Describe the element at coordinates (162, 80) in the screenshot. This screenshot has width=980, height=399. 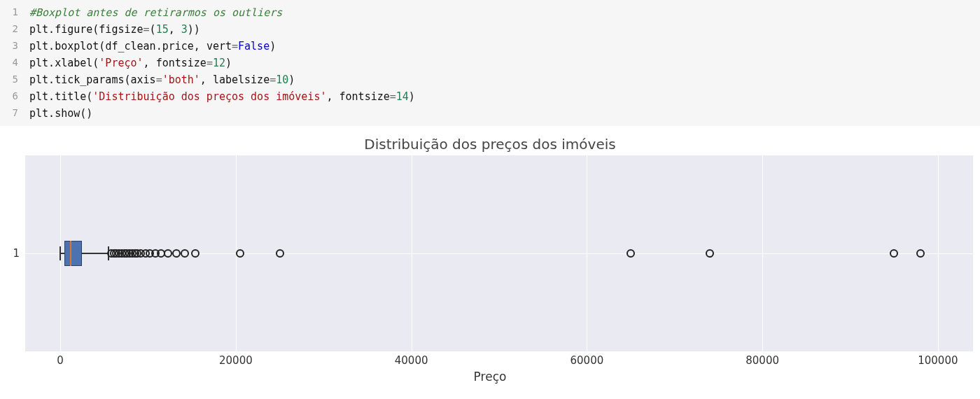
I see `code-text: plt.tick_params(axis='both', labelsize=1…` at that location.